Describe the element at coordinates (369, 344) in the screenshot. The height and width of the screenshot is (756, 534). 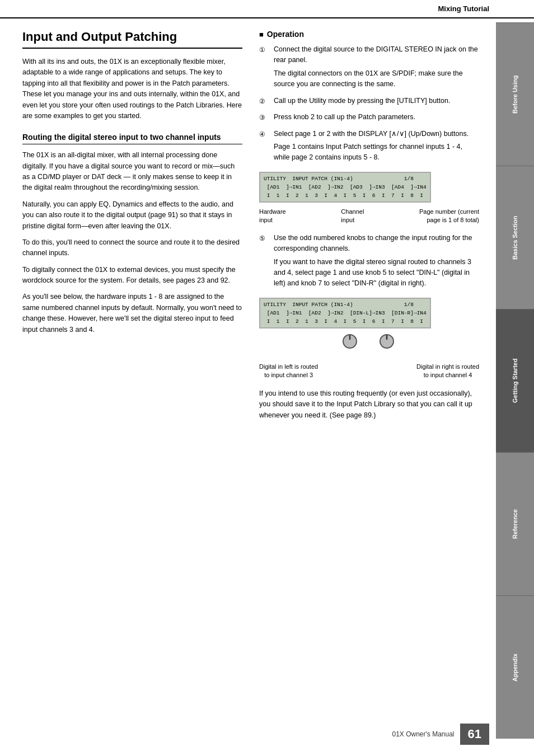
I see `knob-row` at that location.